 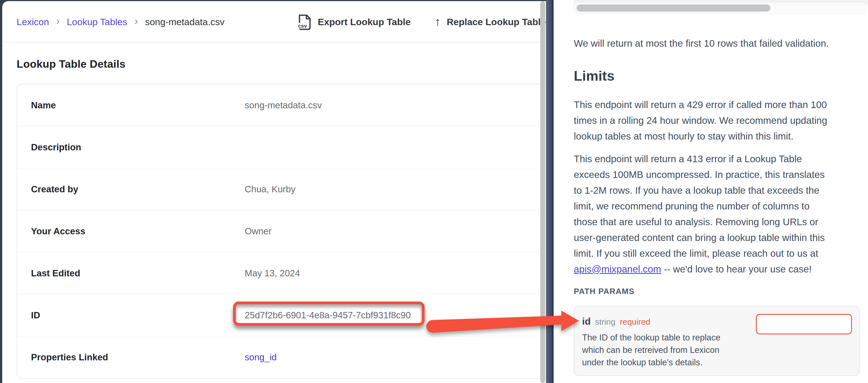 I want to click on lexicon-header: Lexicon › Lookup Tables › song-metadata.…, so click(x=274, y=22).